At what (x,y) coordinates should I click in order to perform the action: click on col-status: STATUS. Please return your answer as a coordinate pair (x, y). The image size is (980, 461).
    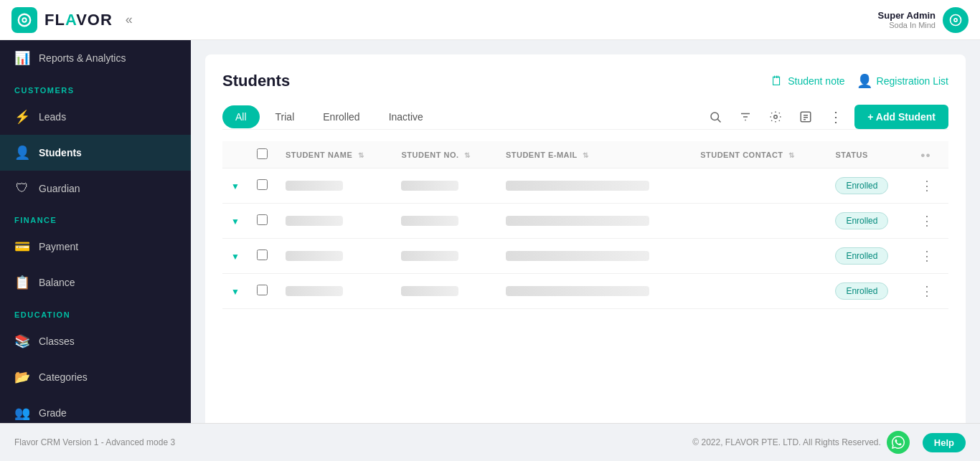
    Looking at the image, I should click on (870, 155).